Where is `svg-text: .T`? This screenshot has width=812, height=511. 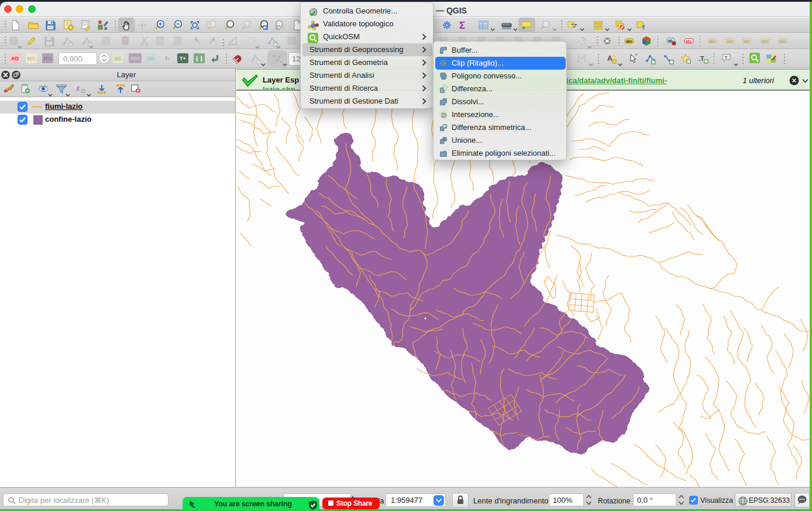
svg-text: .T is located at coordinates (701, 59).